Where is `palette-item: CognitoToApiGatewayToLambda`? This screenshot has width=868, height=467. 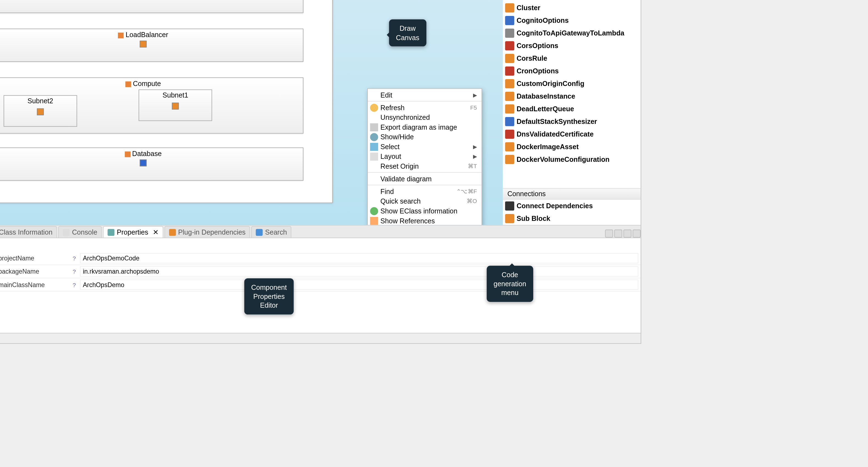 palette-item: CognitoToApiGatewayToLambda is located at coordinates (571, 33).